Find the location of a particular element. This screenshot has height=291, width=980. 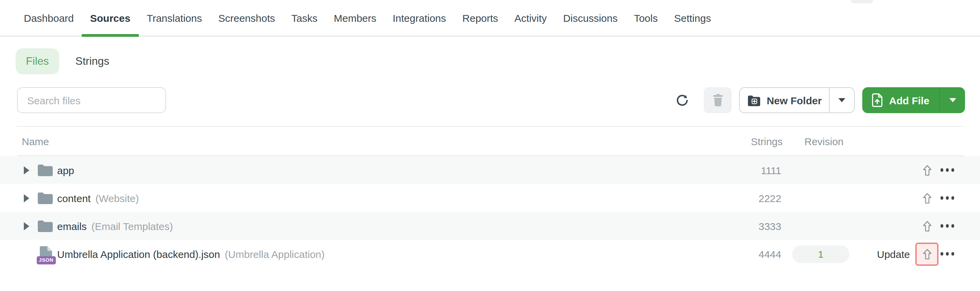

subtab-files: Files is located at coordinates (37, 61).